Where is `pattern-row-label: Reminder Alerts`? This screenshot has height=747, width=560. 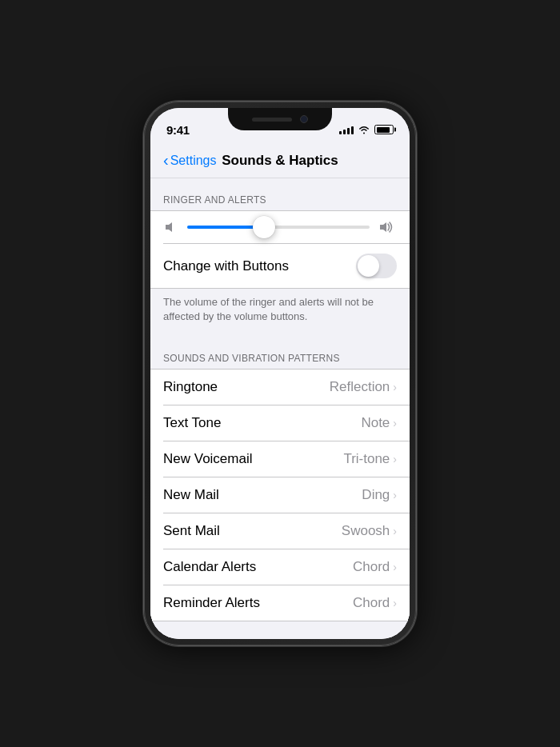
pattern-row-label: Reminder Alerts is located at coordinates (211, 603).